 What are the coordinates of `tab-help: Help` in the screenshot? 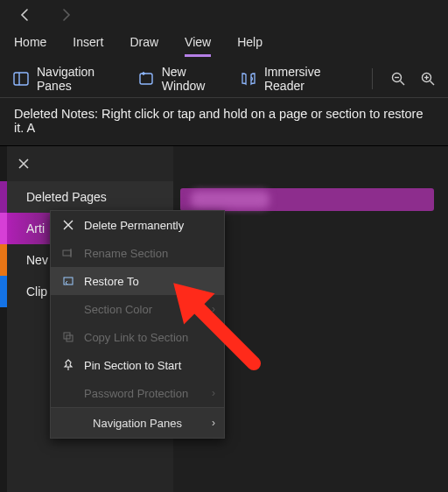 It's located at (250, 45).